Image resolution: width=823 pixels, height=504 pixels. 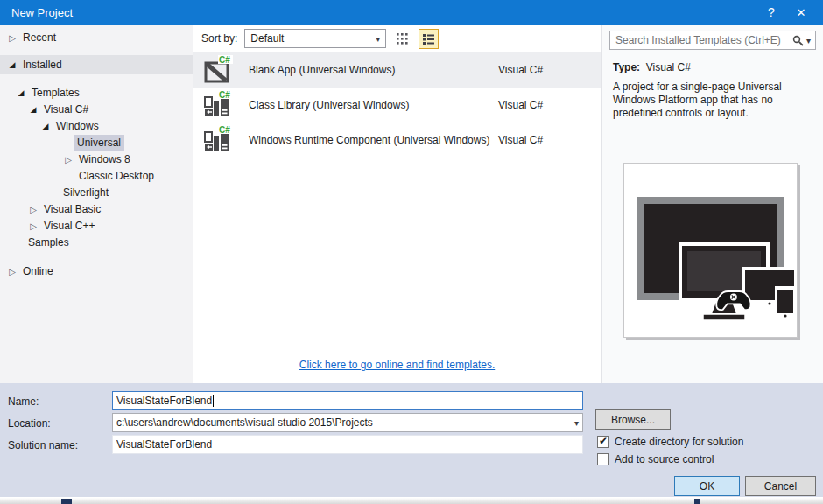 I want to click on title-bar: New Project ? ✕, so click(x=412, y=12).